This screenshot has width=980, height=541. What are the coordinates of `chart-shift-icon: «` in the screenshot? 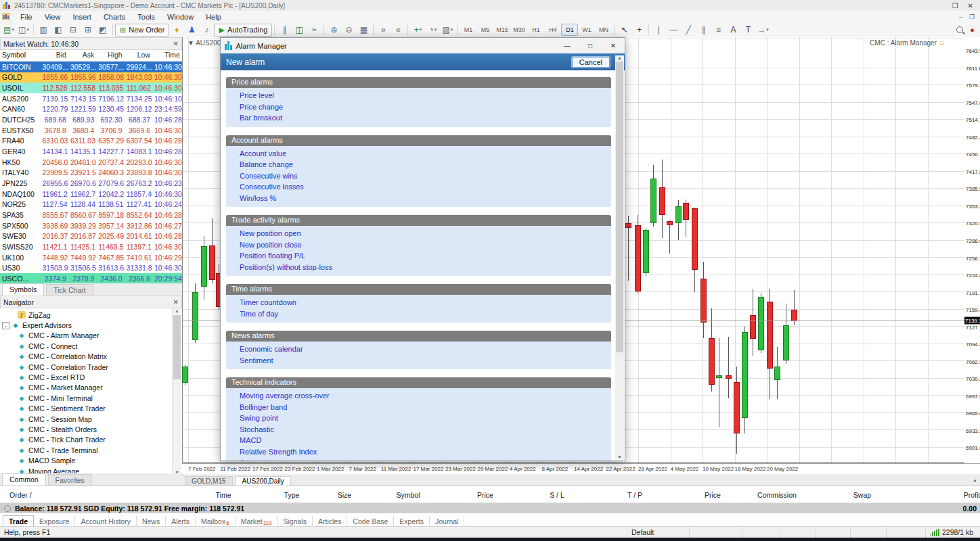 It's located at (398, 30).